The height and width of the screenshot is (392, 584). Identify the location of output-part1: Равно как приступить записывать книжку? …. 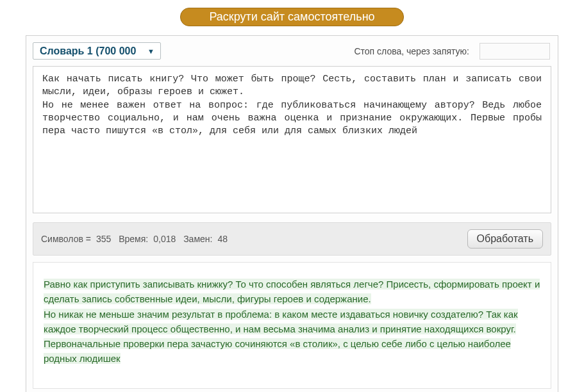
(292, 291).